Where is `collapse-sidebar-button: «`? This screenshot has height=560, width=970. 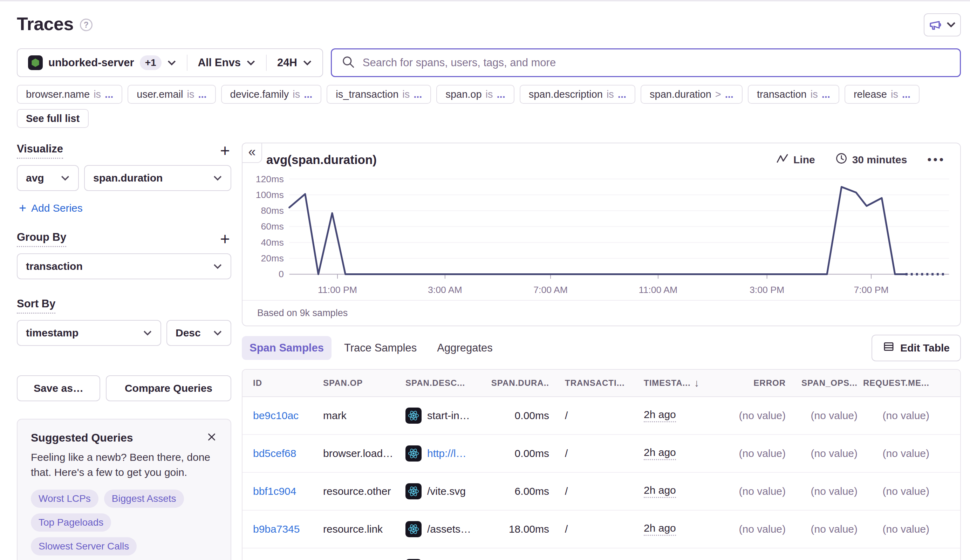 collapse-sidebar-button: « is located at coordinates (252, 153).